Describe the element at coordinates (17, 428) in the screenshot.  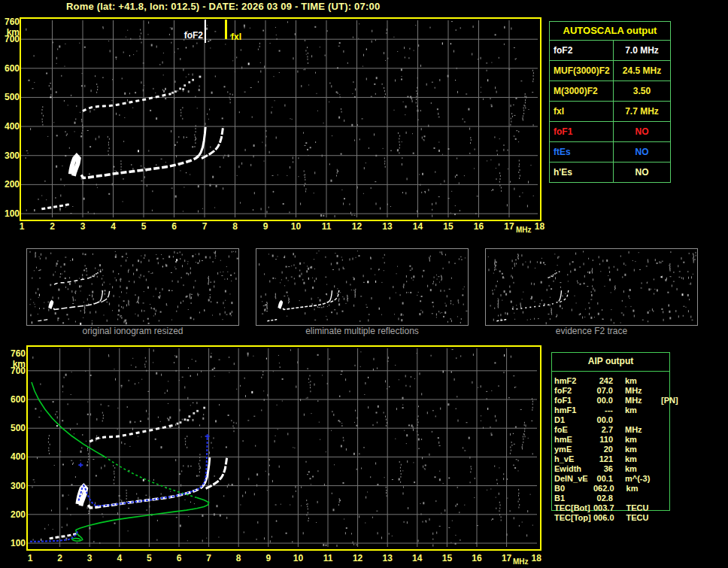
I see `y-axis-tick-bottom: 500` at that location.